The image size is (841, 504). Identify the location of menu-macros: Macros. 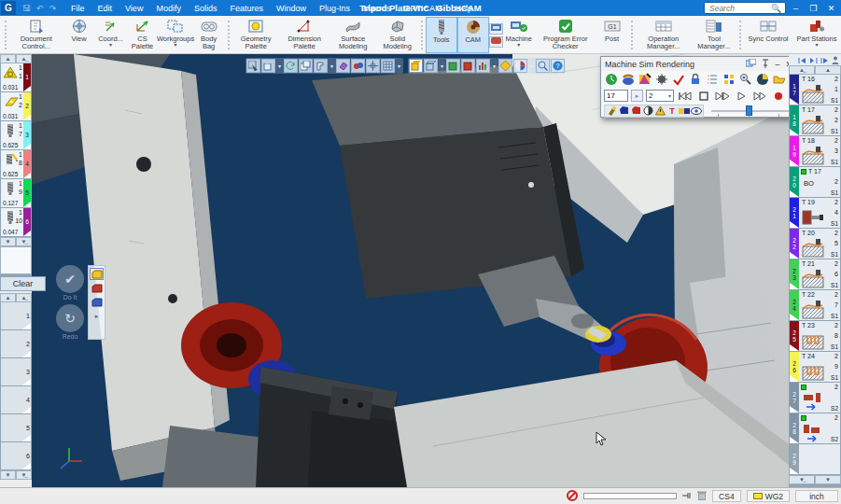
(377, 8).